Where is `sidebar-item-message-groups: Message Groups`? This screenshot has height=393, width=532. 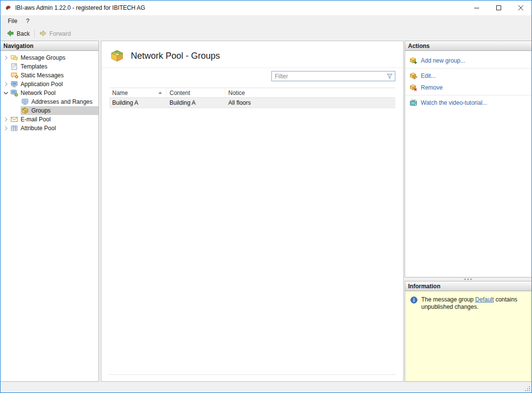
sidebar-item-message-groups: Message Groups is located at coordinates (49, 58).